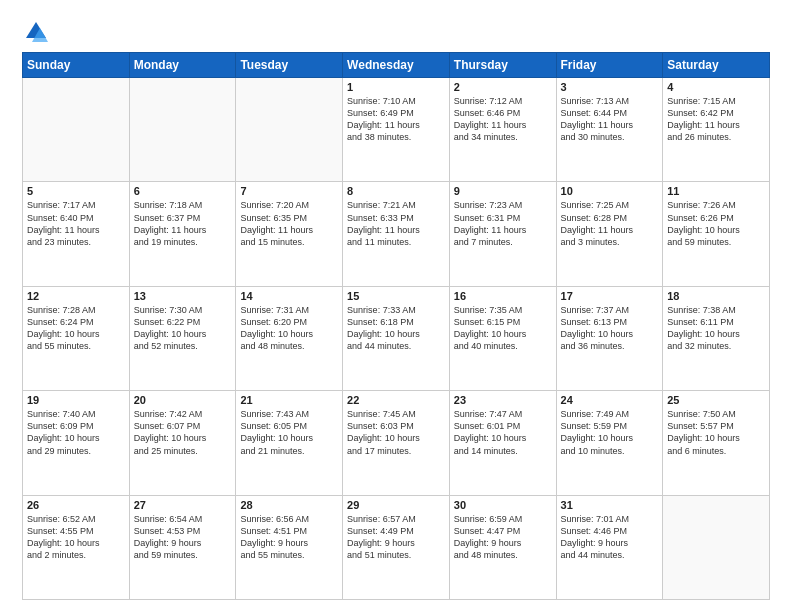 The image size is (792, 612). What do you see at coordinates (396, 505) in the screenshot?
I see `day-number: 29` at bounding box center [396, 505].